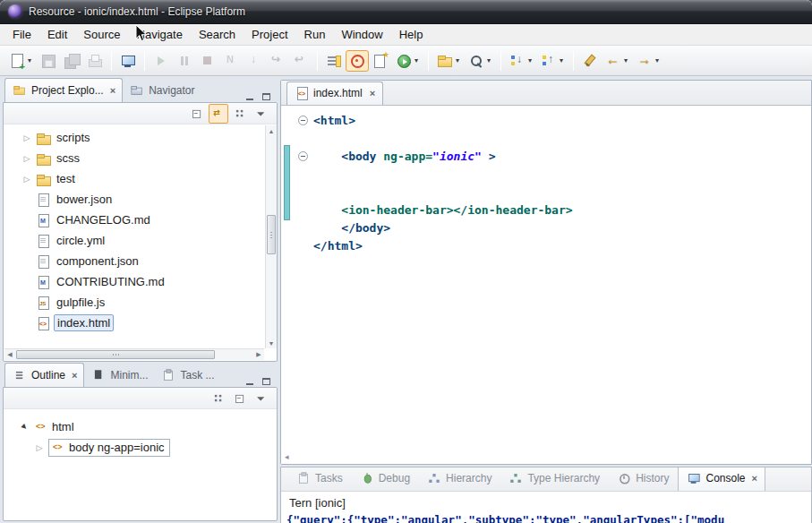 The height and width of the screenshot is (523, 812). I want to click on menu-item-edit: Edit, so click(57, 34).